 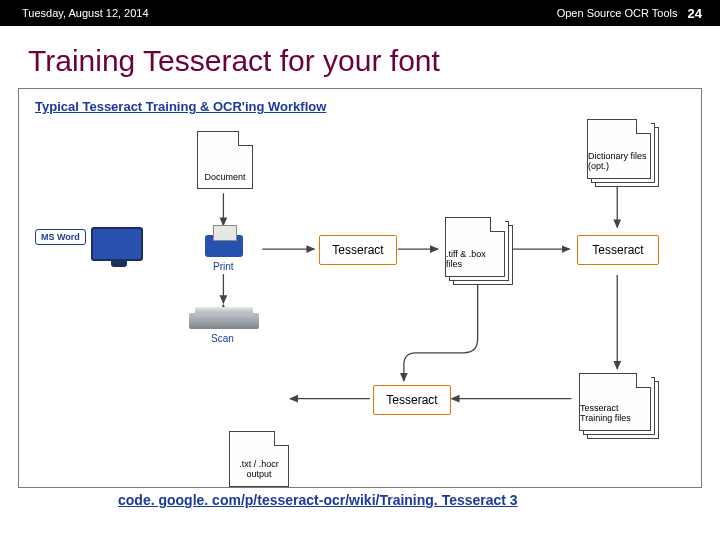 What do you see at coordinates (117, 244) in the screenshot?
I see `computer-icon` at bounding box center [117, 244].